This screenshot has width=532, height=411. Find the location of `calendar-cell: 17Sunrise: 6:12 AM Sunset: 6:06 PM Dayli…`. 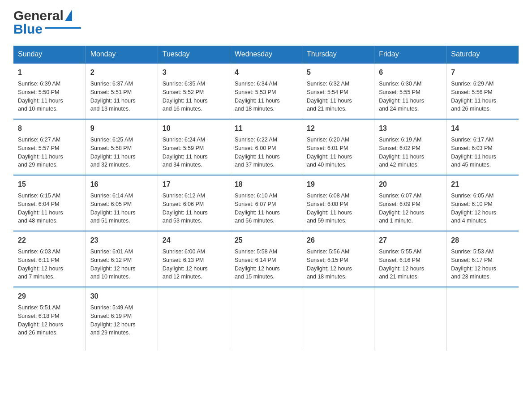

calendar-cell: 17Sunrise: 6:12 AM Sunset: 6:06 PM Dayli… is located at coordinates (193, 203).